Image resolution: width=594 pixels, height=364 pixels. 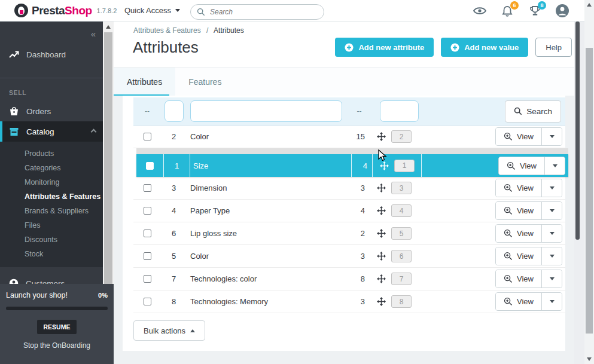 What do you see at coordinates (349, 137) in the screenshot?
I see `table-row: 2 Color 15 2 View` at bounding box center [349, 137].